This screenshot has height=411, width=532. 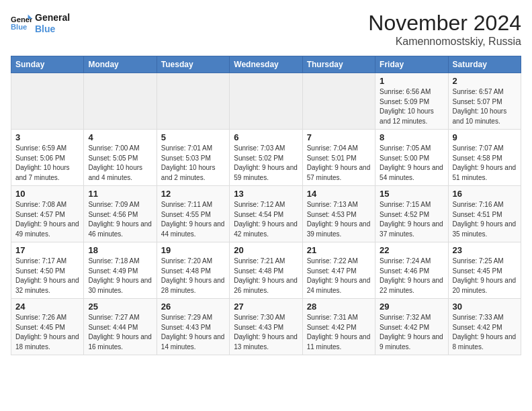 I want to click on calendar-cell: 9Sunrise: 7:07 AM Sunset: 4:58 PM Daylig…, so click(x=484, y=158).